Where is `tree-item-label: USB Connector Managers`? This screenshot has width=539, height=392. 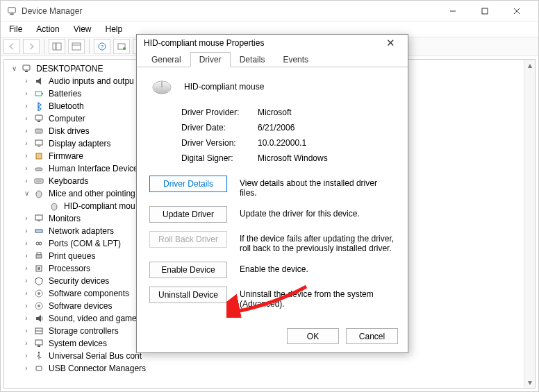 tree-item-label: USB Connector Managers is located at coordinates (97, 368).